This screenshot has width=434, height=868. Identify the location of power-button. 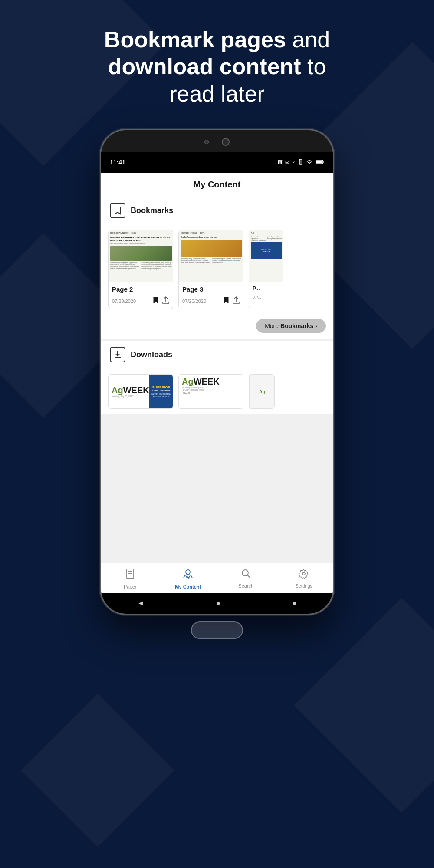
(334, 230).